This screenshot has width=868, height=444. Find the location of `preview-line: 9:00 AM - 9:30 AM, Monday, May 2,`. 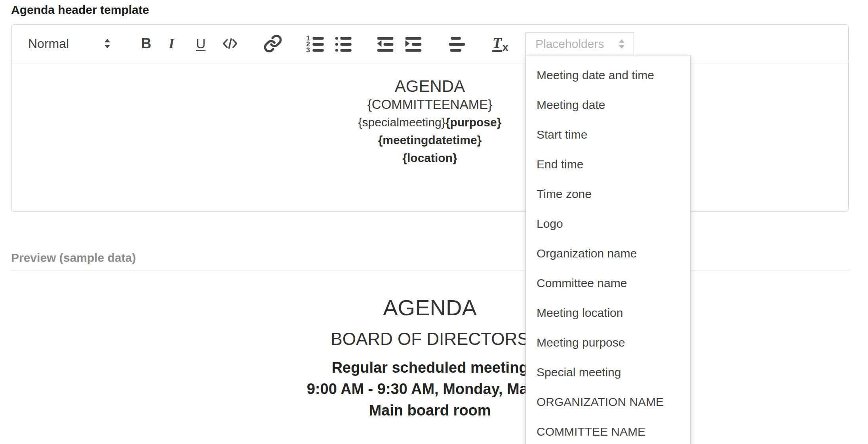

preview-line: 9:00 AM - 9:30 AM, Monday, May 2, is located at coordinates (430, 389).